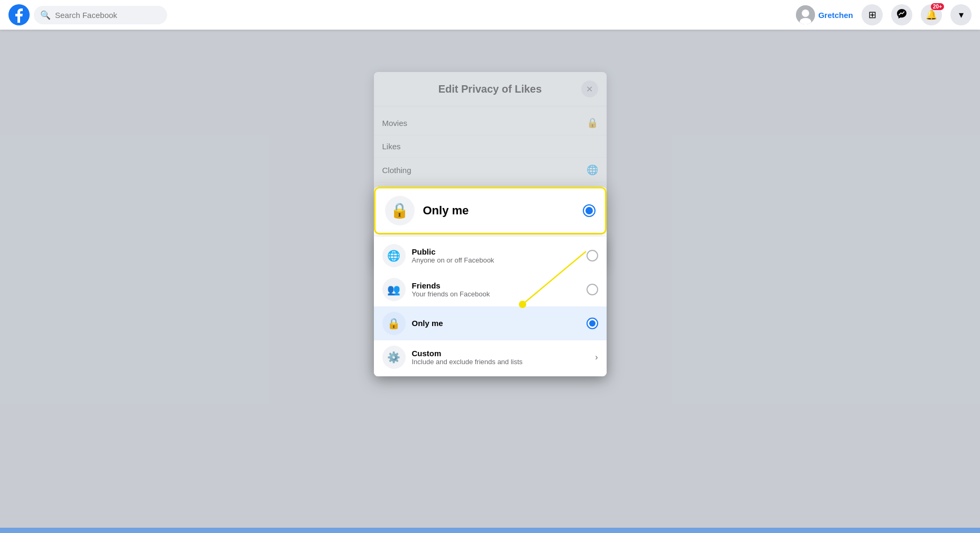  What do you see at coordinates (902, 15) in the screenshot?
I see `messenger-icon` at bounding box center [902, 15].